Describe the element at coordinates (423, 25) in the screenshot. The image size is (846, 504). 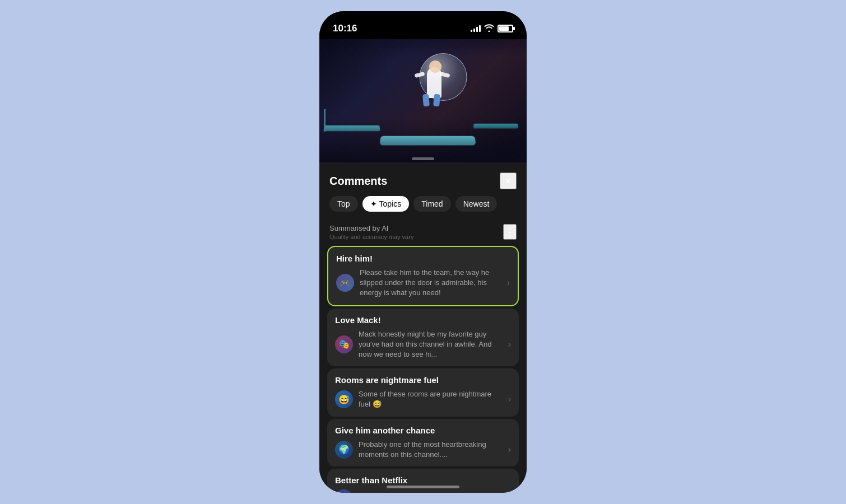
I see `status-bar: 10:16` at that location.